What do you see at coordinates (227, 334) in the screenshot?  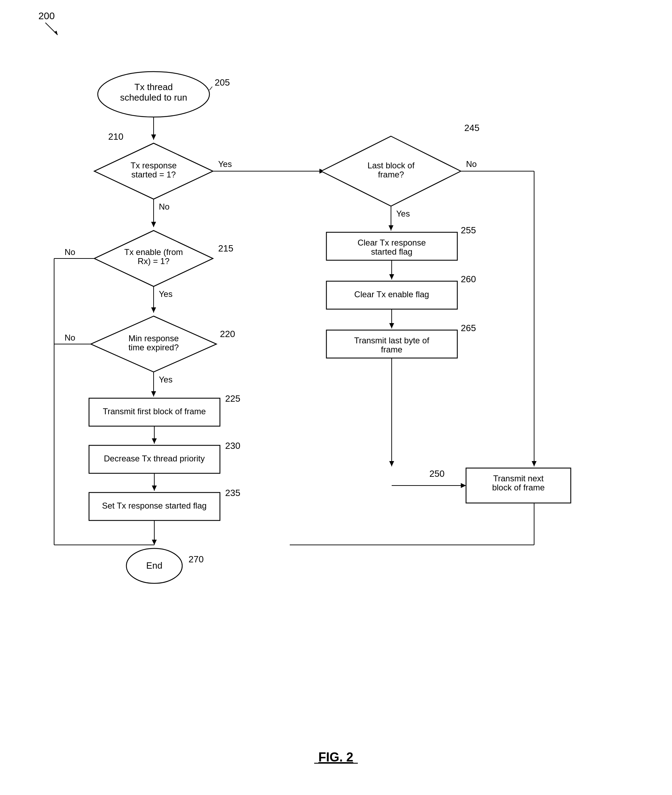 I see `ref-220: 220` at bounding box center [227, 334].